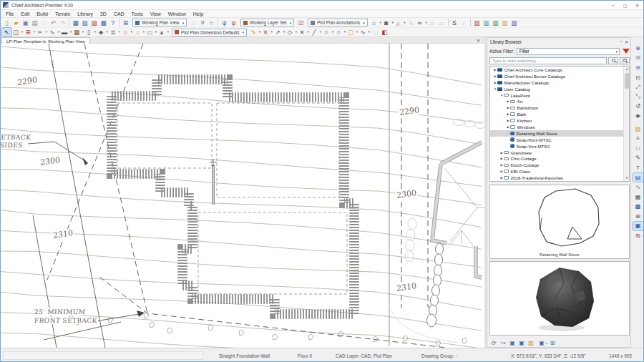 Image resolution: width=644 pixels, height=362 pixels. What do you see at coordinates (53, 23) in the screenshot?
I see `undo-icon: ↶` at bounding box center [53, 23].